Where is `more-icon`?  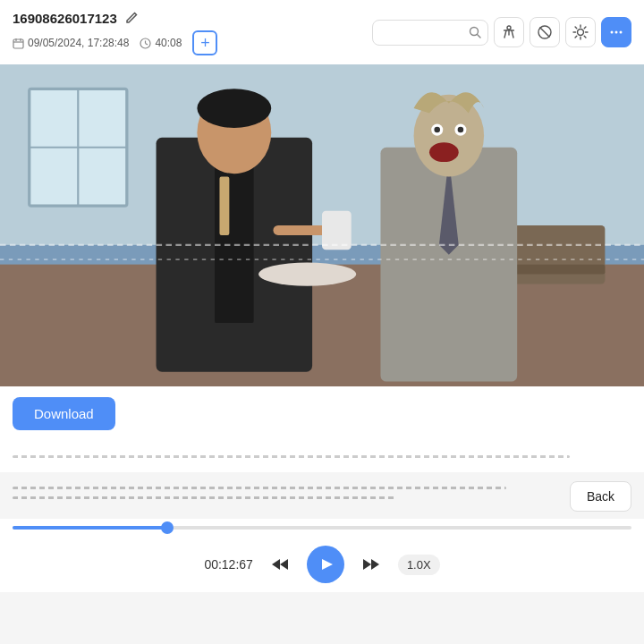 more-icon is located at coordinates (616, 32).